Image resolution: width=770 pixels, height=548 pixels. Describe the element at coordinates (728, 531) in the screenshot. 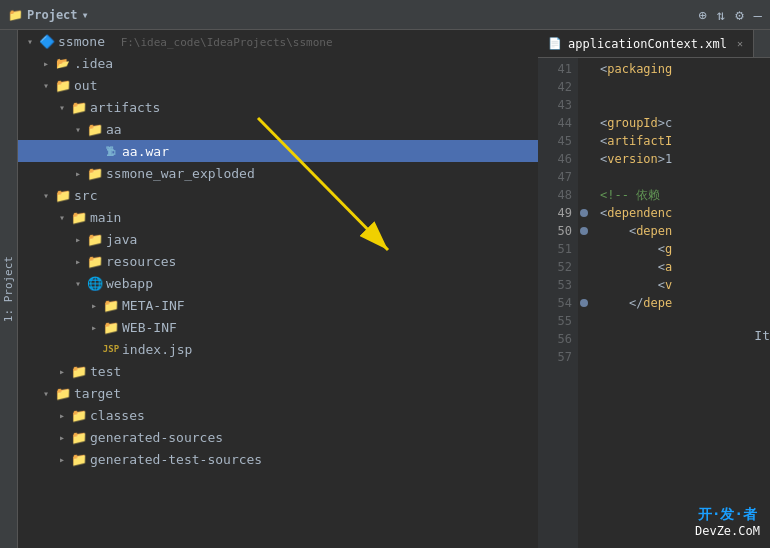

I see `watermark-bottom-text: DevZe.CoM` at that location.